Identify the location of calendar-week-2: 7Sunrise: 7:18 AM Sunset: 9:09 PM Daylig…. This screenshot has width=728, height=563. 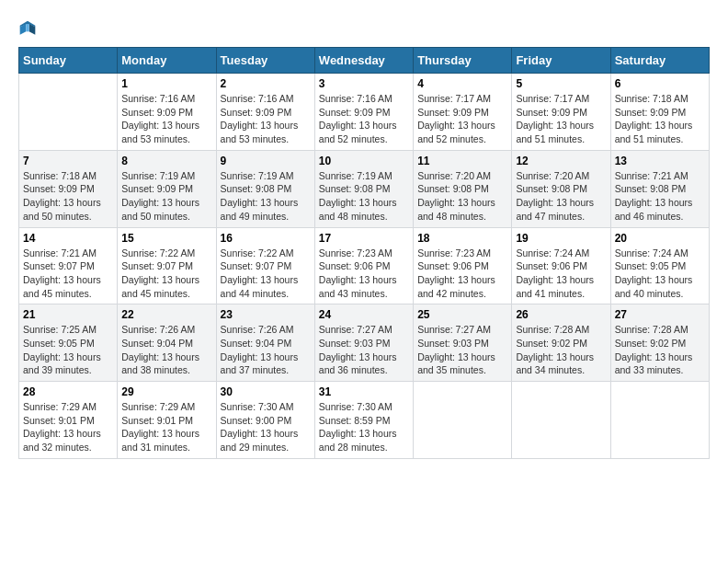
(364, 189).